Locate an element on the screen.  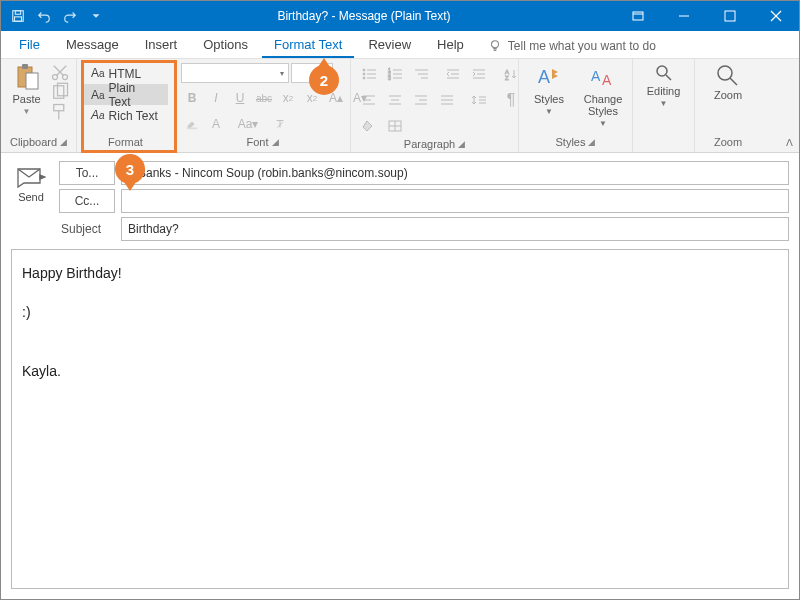
cc-button: Cc... is located at coordinates (87, 201).